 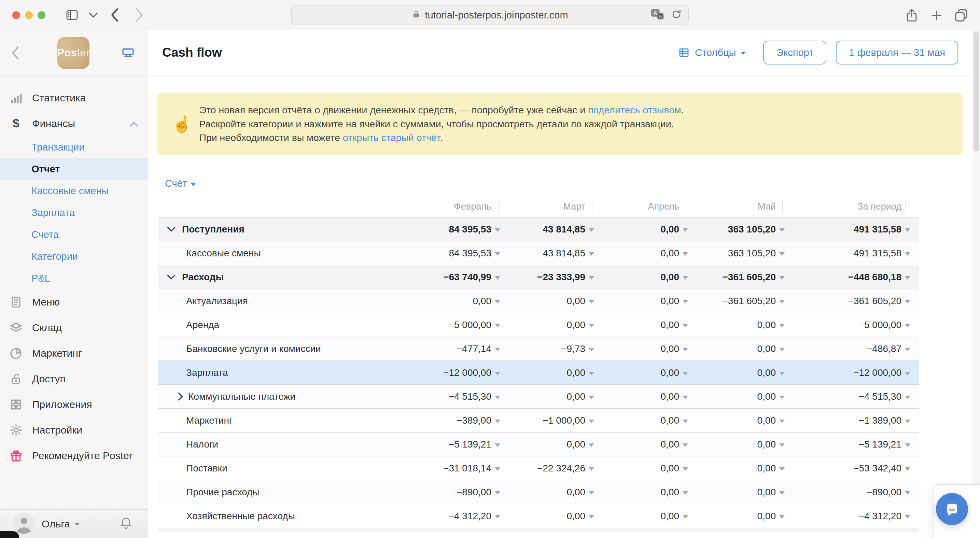 What do you see at coordinates (74, 430) in the screenshot?
I see `sidebar-item-settings: Настройки` at bounding box center [74, 430].